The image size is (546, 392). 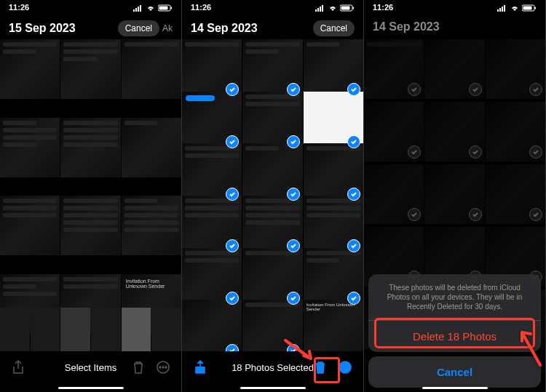 I want to click on bottom-toolbar: Select Items, so click(x=90, y=372).